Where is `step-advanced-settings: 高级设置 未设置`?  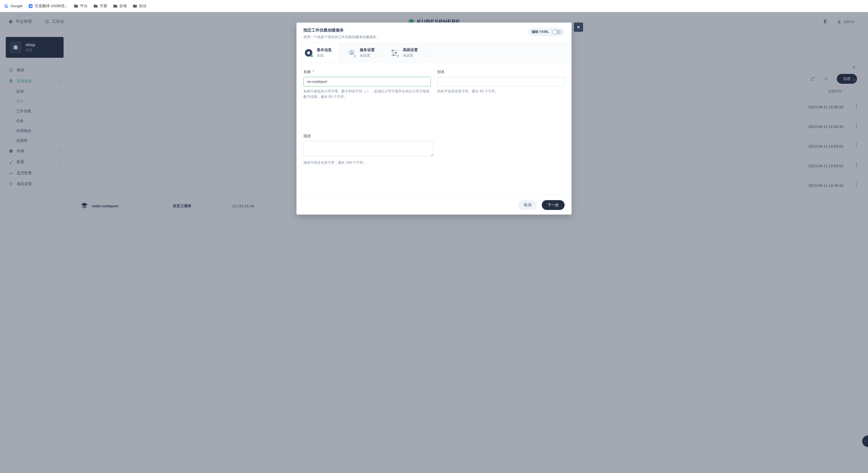
step-advanced-settings: 高级设置 未设置 is located at coordinates (404, 53).